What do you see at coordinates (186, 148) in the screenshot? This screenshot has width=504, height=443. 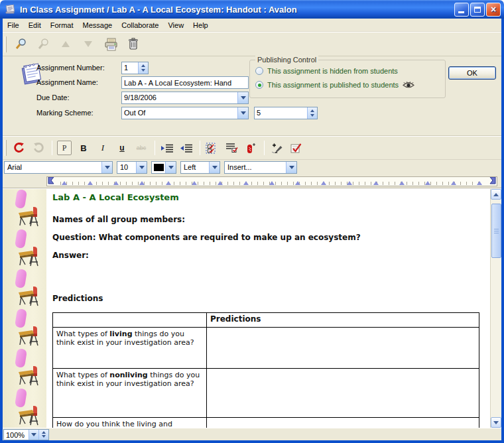 I see `outdent-button` at bounding box center [186, 148].